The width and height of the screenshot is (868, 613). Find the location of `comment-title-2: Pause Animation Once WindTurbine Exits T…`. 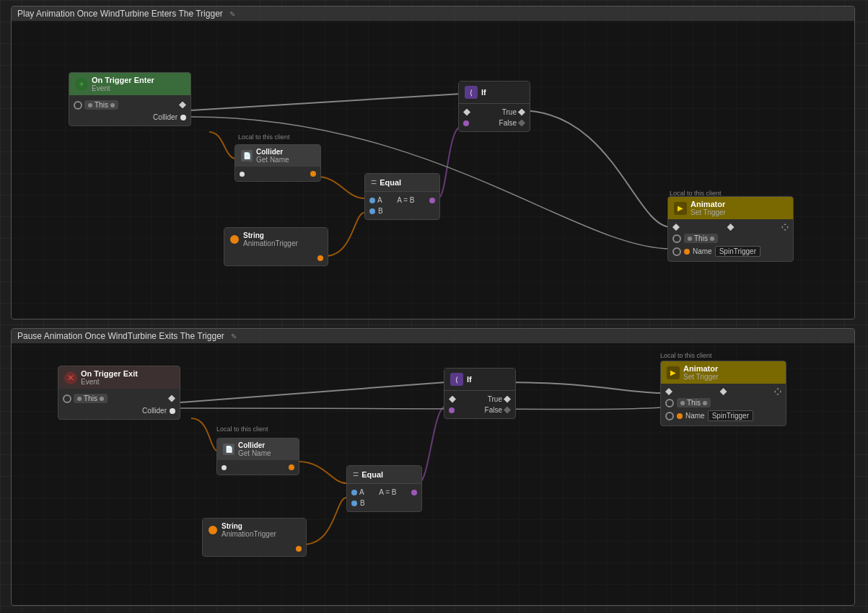

comment-title-2: Pause Animation Once WindTurbine Exits T… is located at coordinates (433, 336).